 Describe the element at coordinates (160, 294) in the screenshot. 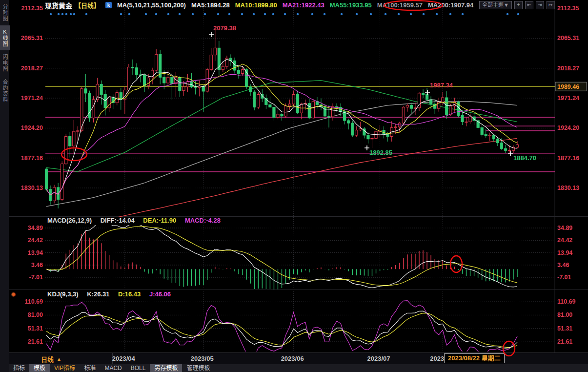

I see `kdj-j-value: J:46.06` at that location.